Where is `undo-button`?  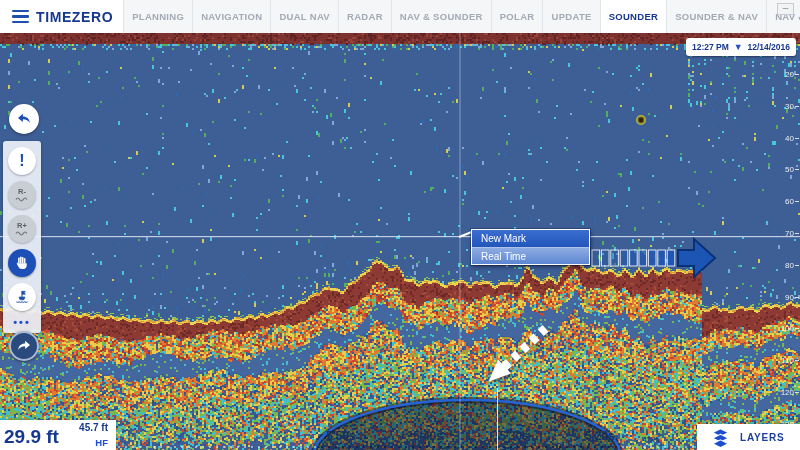 undo-button is located at coordinates (24, 119).